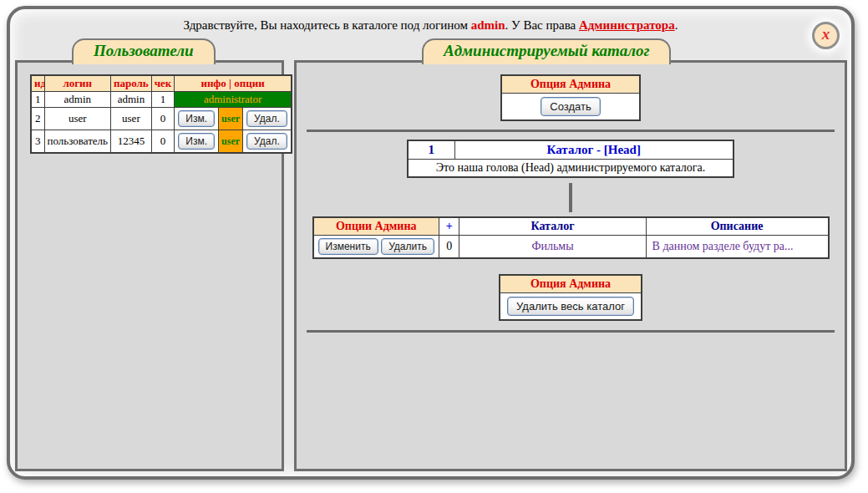 The height and width of the screenshot is (493, 868). I want to click on catalog-panel-tab: Администрируемый каталог, so click(546, 52).